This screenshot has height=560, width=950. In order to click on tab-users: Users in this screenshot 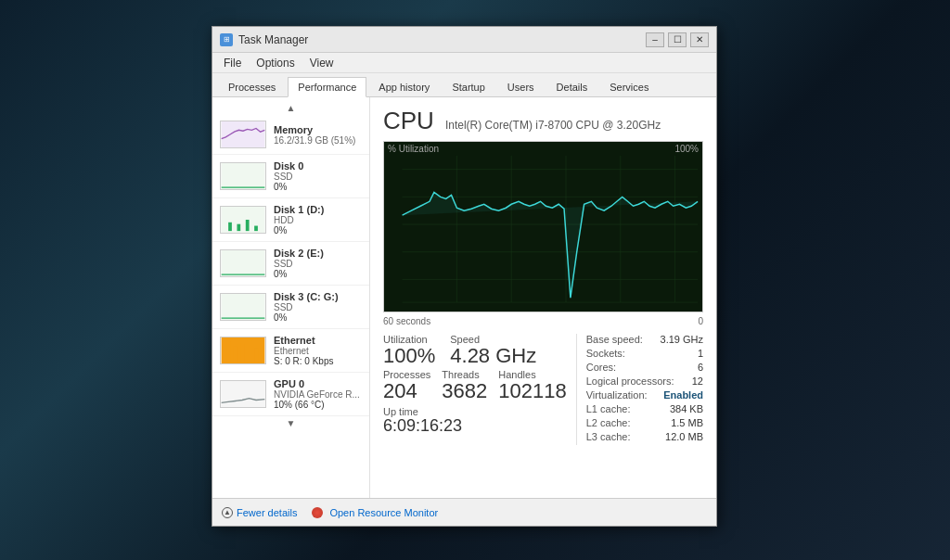, I will do `click(521, 87)`.